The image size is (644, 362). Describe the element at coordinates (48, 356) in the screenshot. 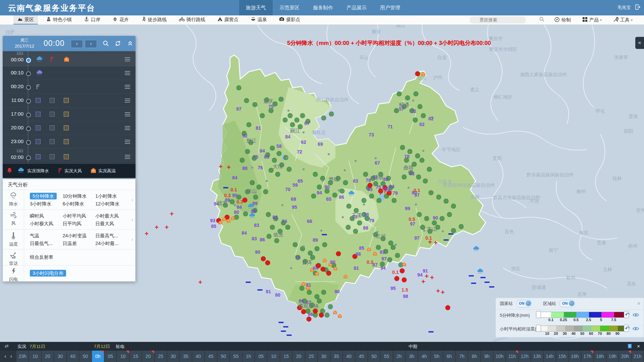

I see `timeline-step-20-2: 20` at that location.